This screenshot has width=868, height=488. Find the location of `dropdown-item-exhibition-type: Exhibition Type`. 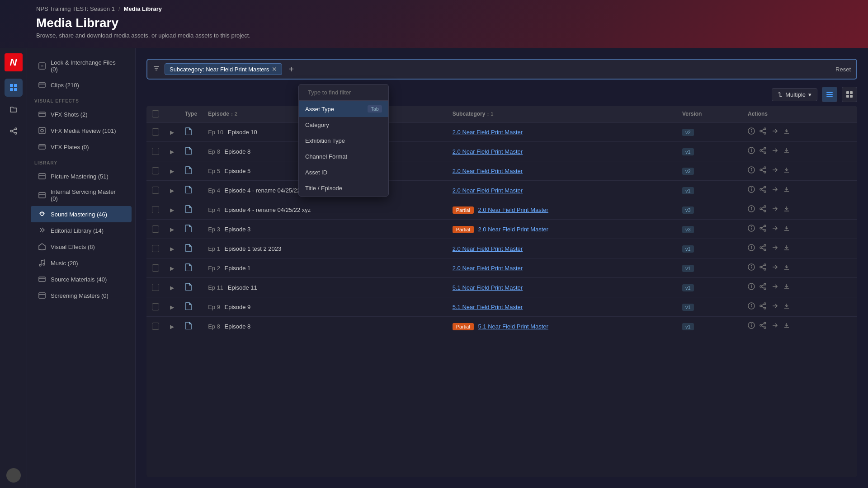

dropdown-item-exhibition-type: Exhibition Type is located at coordinates (344, 141).